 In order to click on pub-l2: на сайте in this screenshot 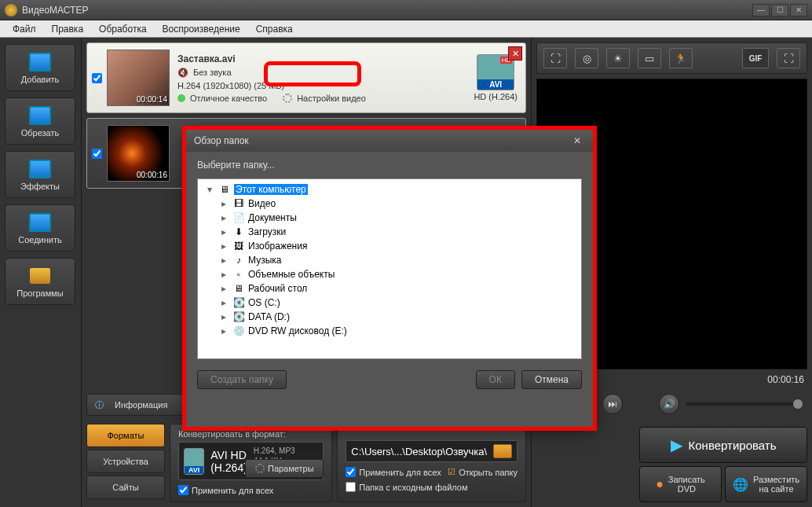, I will do `click(776, 489)`.